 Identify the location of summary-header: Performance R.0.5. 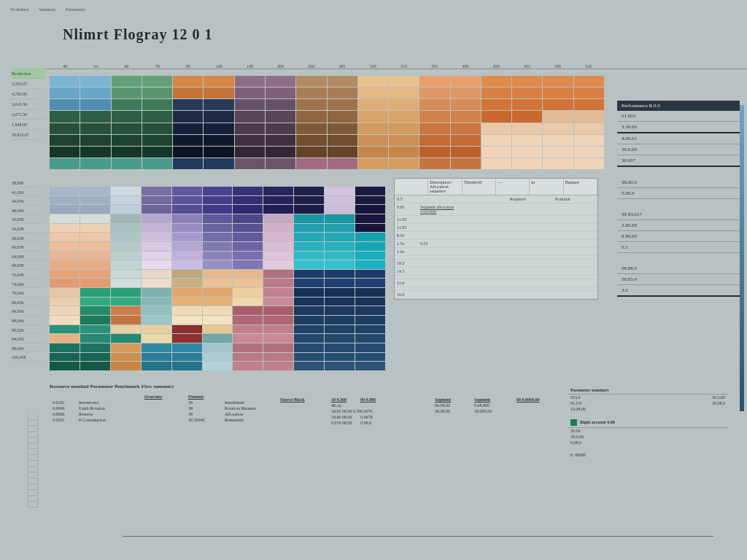
(678, 106).